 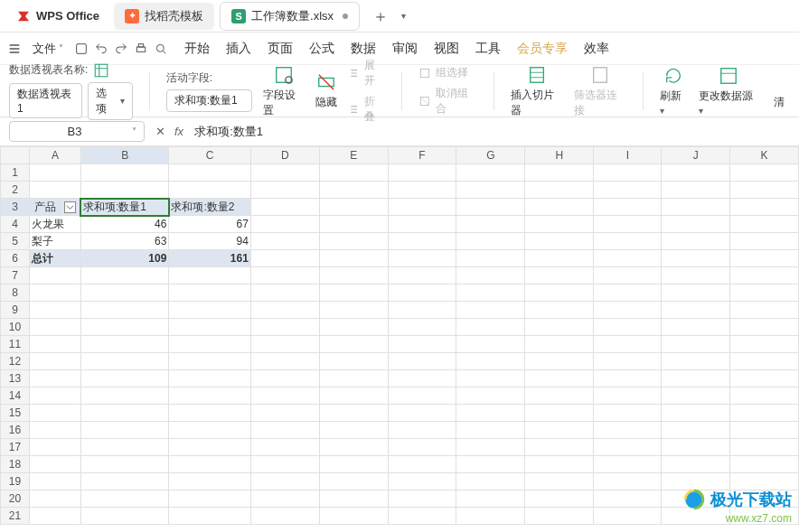 I want to click on col-head-j: J, so click(x=696, y=155).